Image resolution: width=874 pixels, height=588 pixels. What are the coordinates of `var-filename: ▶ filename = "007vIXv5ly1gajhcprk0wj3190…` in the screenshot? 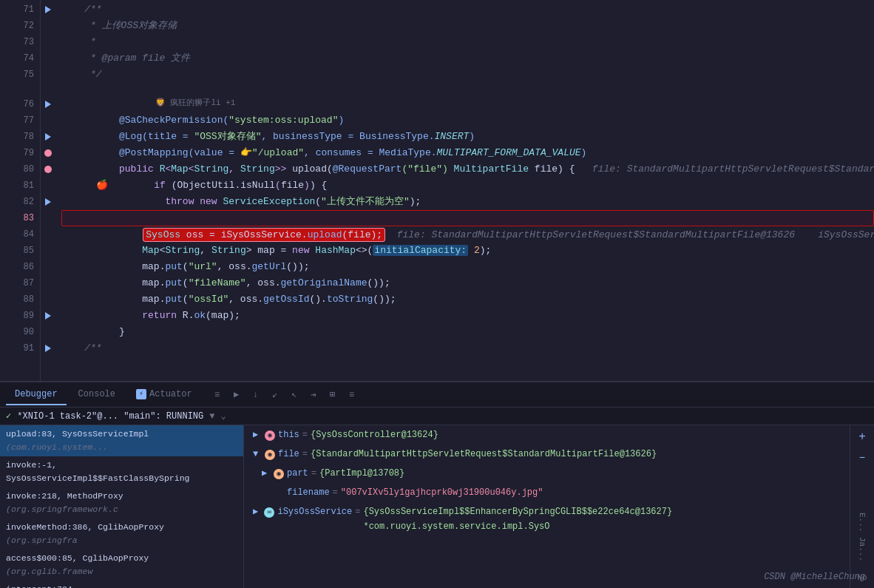 It's located at (547, 493).